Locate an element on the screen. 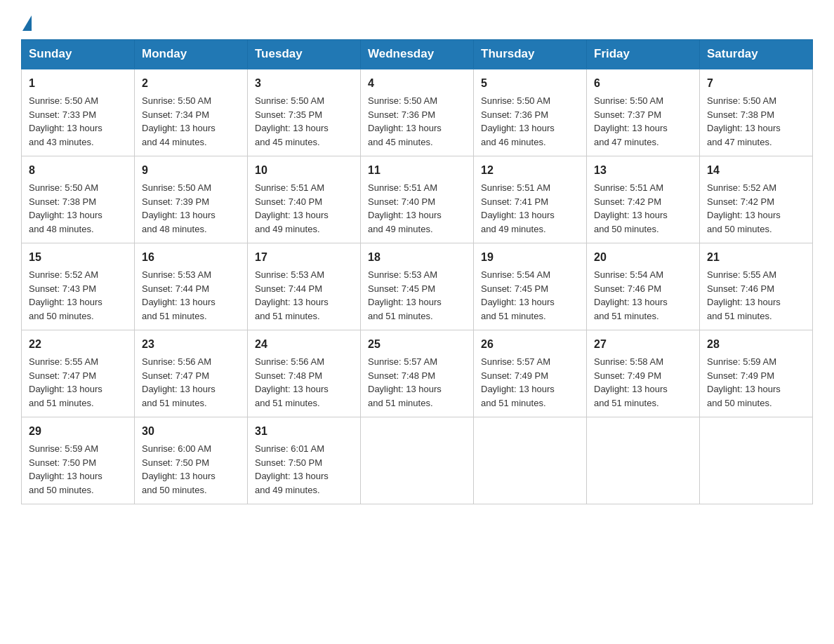 The height and width of the screenshot is (644, 834). calendar-cell: 29Sunrise: 5:59 AMSunset: 7:50 PMDayligh… is located at coordinates (79, 461).